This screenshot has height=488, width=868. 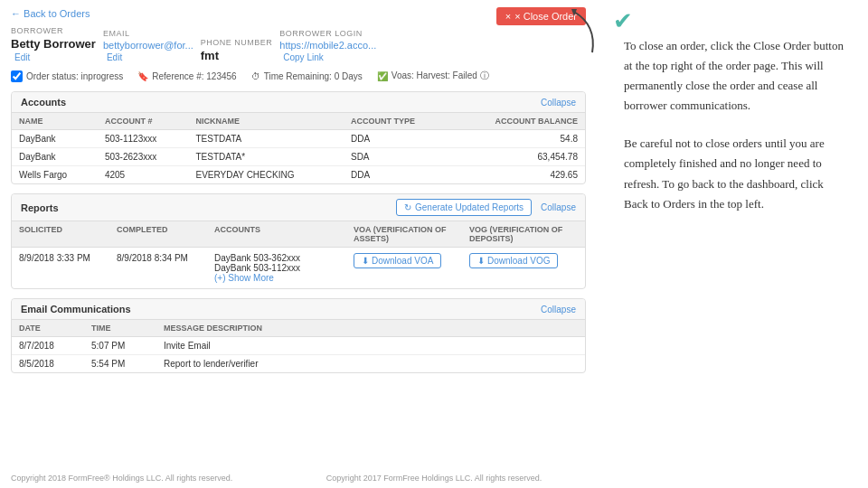 What do you see at coordinates (298, 235) in the screenshot?
I see `reports-column-headers: SOLICITED COMPLETED ACCOUNTS VOA (VERIFI…` at bounding box center [298, 235].